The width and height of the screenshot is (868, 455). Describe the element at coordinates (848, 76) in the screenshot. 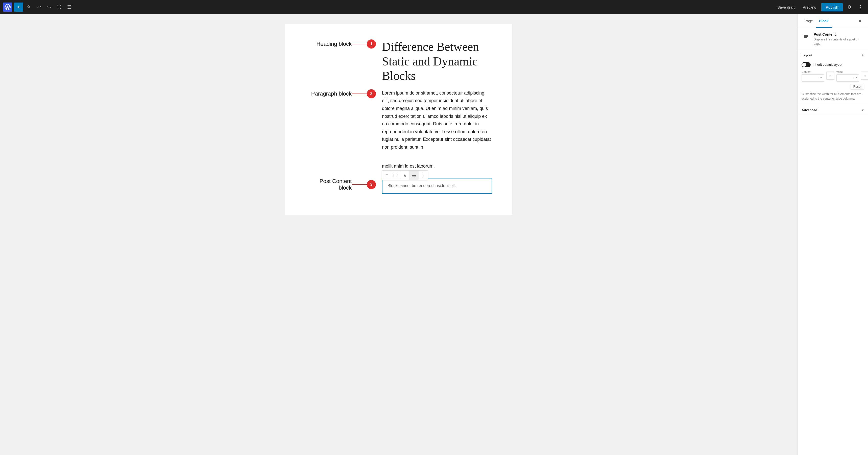

I see `wide-width-group: Wide PX` at that location.